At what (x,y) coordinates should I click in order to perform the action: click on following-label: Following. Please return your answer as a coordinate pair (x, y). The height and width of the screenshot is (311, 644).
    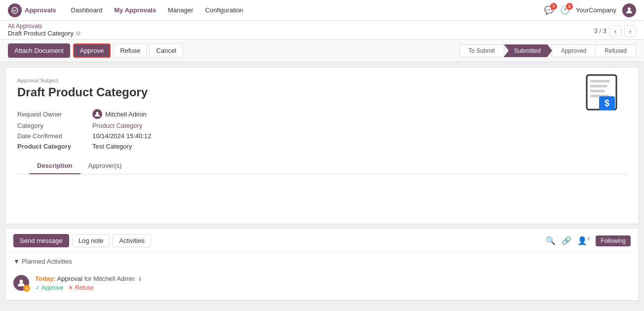
    Looking at the image, I should click on (613, 241).